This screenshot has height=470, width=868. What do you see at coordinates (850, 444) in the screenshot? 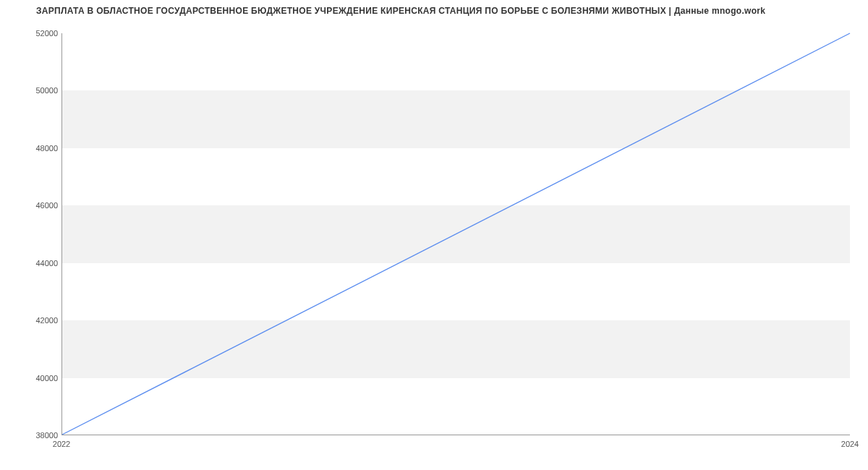
I see `x-tick-label: 2024` at bounding box center [850, 444].